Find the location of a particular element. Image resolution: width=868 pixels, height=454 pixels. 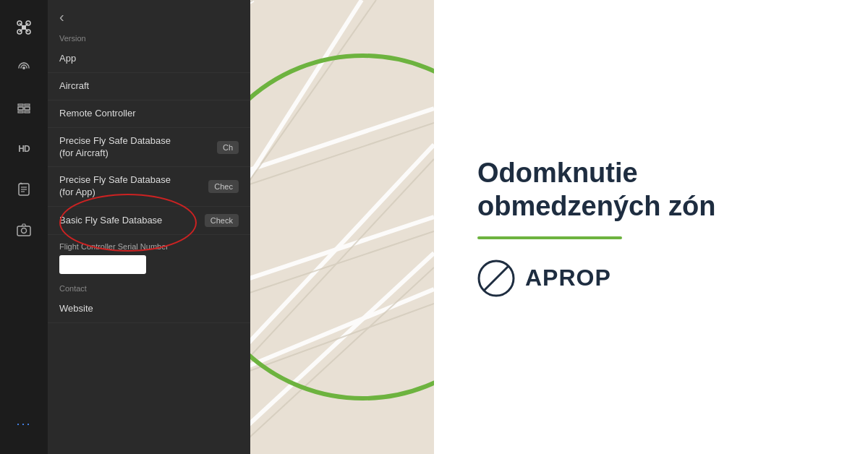

panel-item-flysafe-aircraft-label: Precise Fly Safe Database(for Aircraft) is located at coordinates (138, 147).